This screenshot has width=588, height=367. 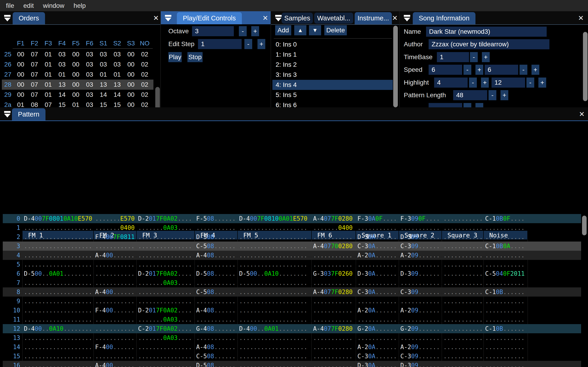 What do you see at coordinates (62, 43) in the screenshot?
I see `orders-column-header: F4` at bounding box center [62, 43].